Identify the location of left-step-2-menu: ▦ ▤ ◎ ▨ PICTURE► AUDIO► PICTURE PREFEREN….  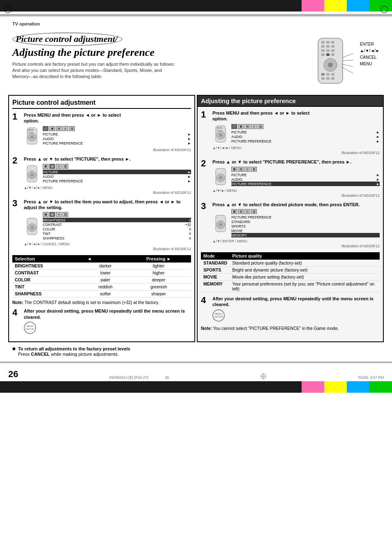
(117, 173).